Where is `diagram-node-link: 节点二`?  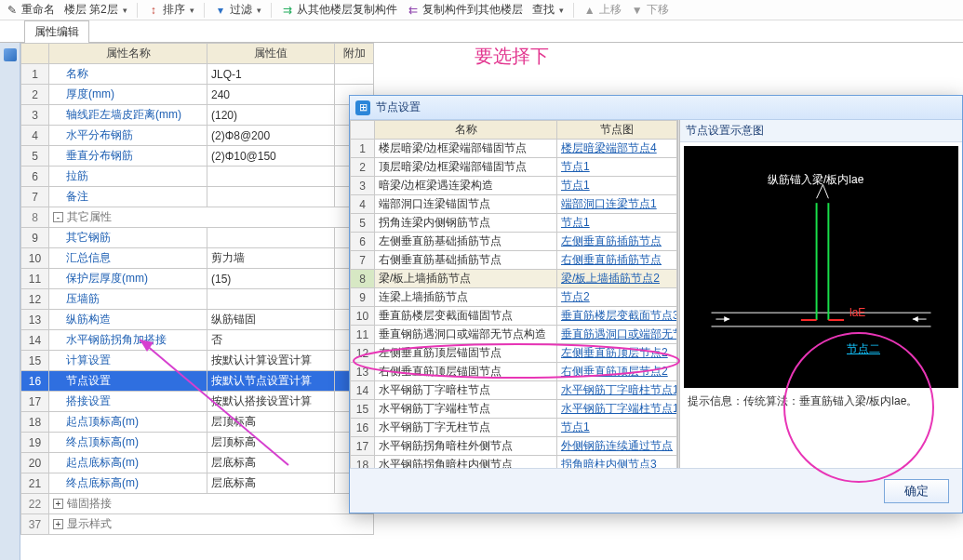 diagram-node-link: 节点二 is located at coordinates (863, 350).